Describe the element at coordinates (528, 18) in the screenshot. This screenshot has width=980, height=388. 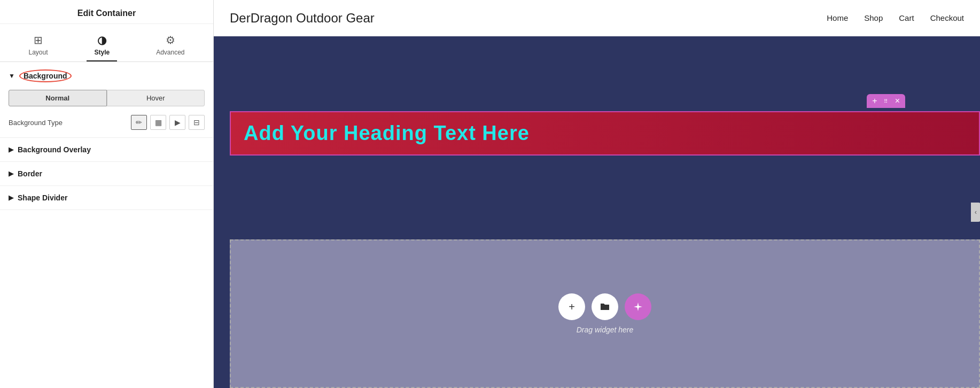
I see `site-title: DerDragon Outdoor Gear` at that location.